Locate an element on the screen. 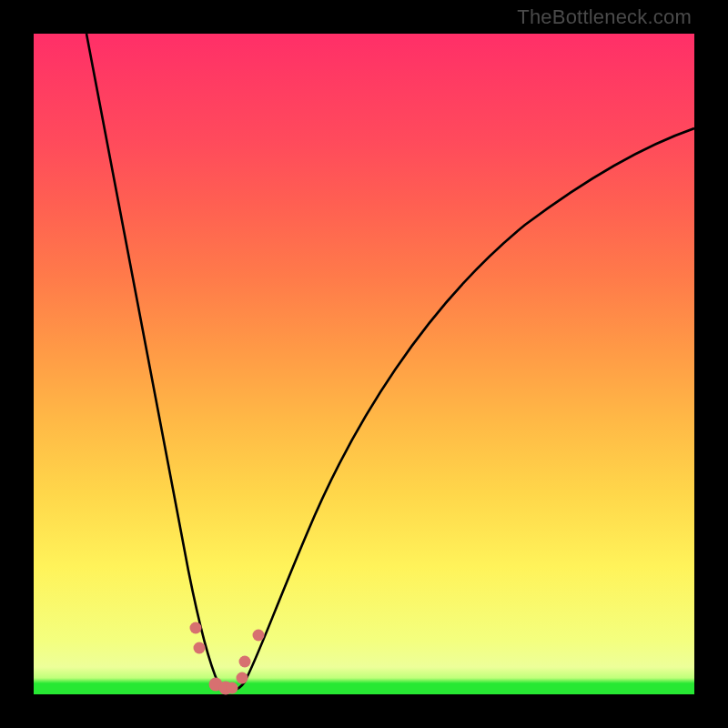 The width and height of the screenshot is (728, 728). watermark-text: TheBottleneck.com is located at coordinates (604, 17).